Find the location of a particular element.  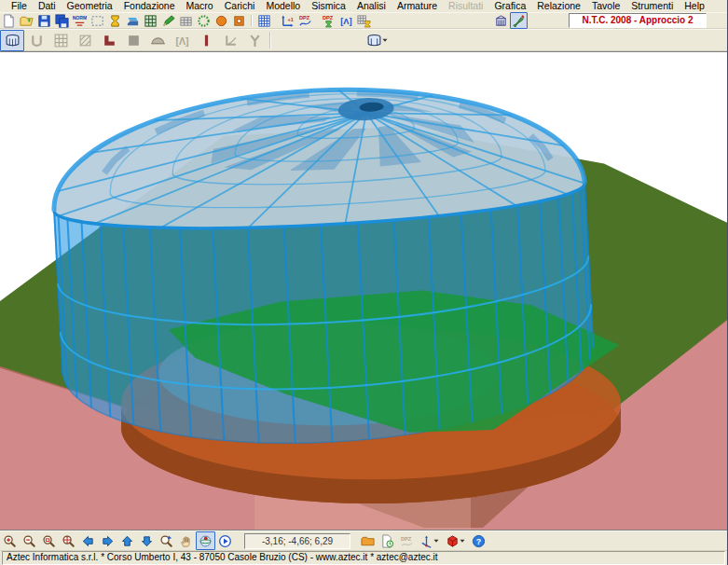

menu-viste: Viste is located at coordinates (725, 6).